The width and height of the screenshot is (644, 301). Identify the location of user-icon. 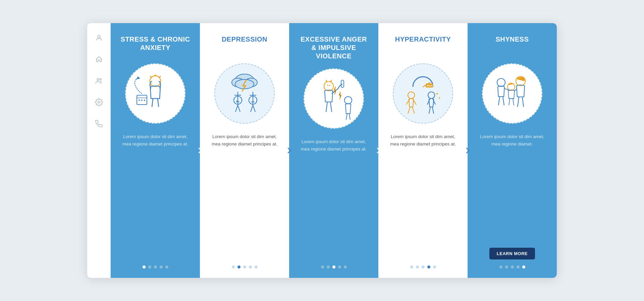
(99, 38).